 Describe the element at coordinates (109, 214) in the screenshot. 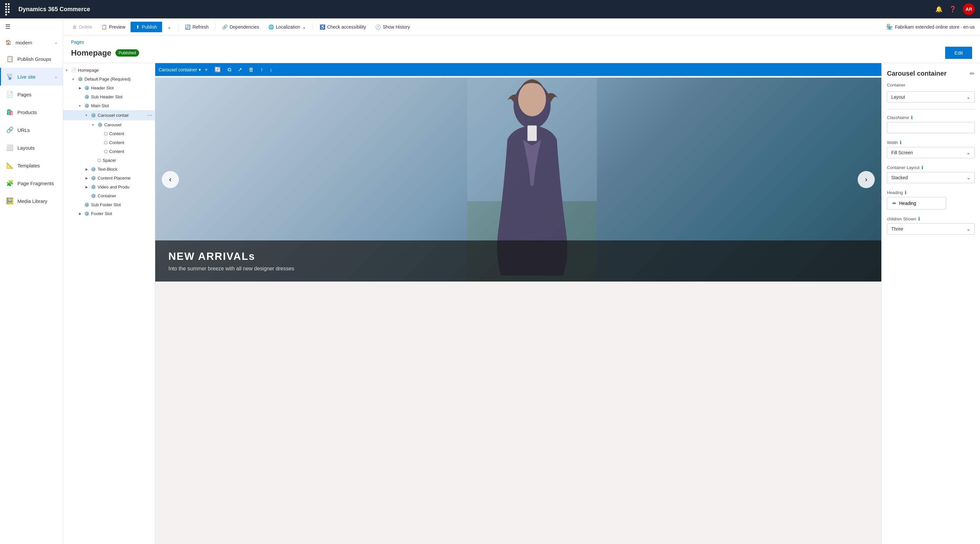

I see `tree-item-footer-slot: ▶ ⚙️ Footer Slot` at that location.